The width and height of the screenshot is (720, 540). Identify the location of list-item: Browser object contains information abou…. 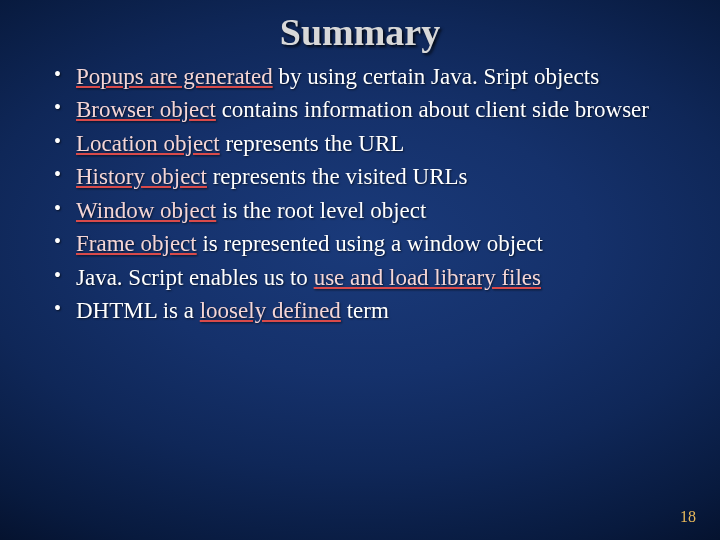
(367, 110).